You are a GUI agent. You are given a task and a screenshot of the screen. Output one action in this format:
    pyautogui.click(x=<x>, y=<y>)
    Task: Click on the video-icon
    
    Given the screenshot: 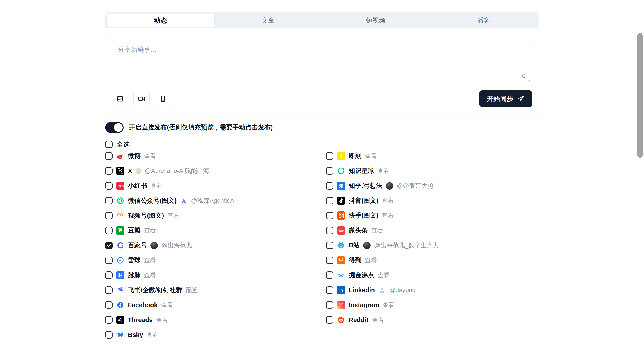 What is the action you would take?
    pyautogui.click(x=142, y=99)
    